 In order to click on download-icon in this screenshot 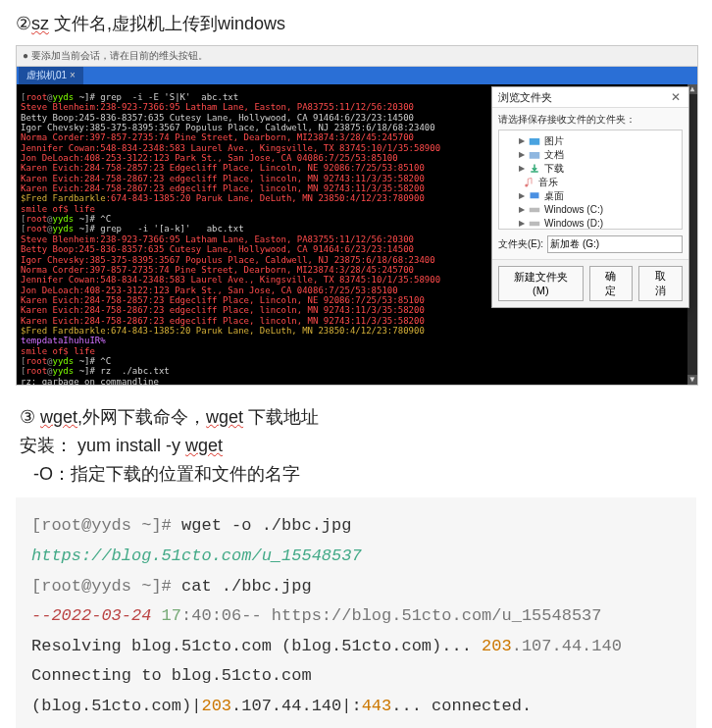, I will do `click(534, 169)`.